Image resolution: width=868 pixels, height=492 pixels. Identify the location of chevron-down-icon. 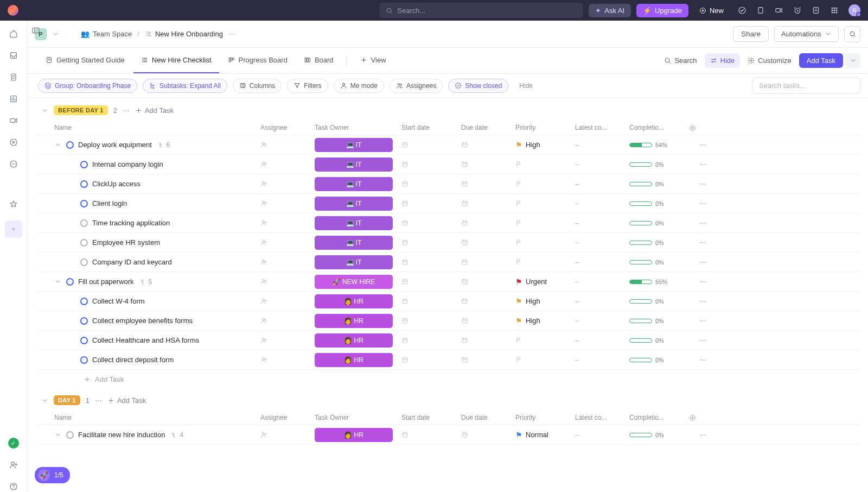
(55, 34).